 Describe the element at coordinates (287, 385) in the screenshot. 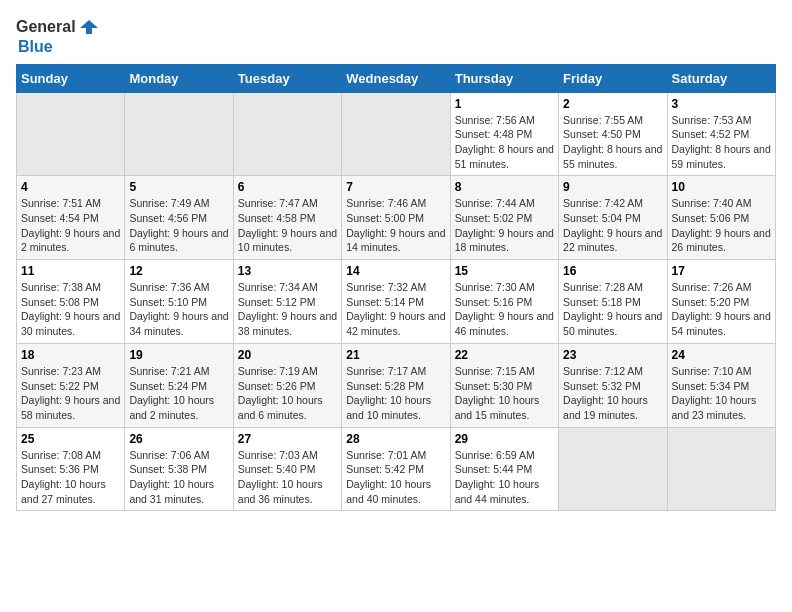

I see `calendar-cell: 20Sunrise: 7:19 AMSunset: 5:26 PMDayligh…` at that location.